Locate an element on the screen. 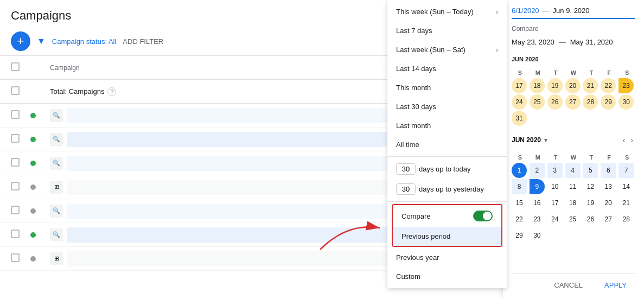 Image resolution: width=644 pixels, height=299 pixels. cal-day-12: 12 is located at coordinates (590, 187).